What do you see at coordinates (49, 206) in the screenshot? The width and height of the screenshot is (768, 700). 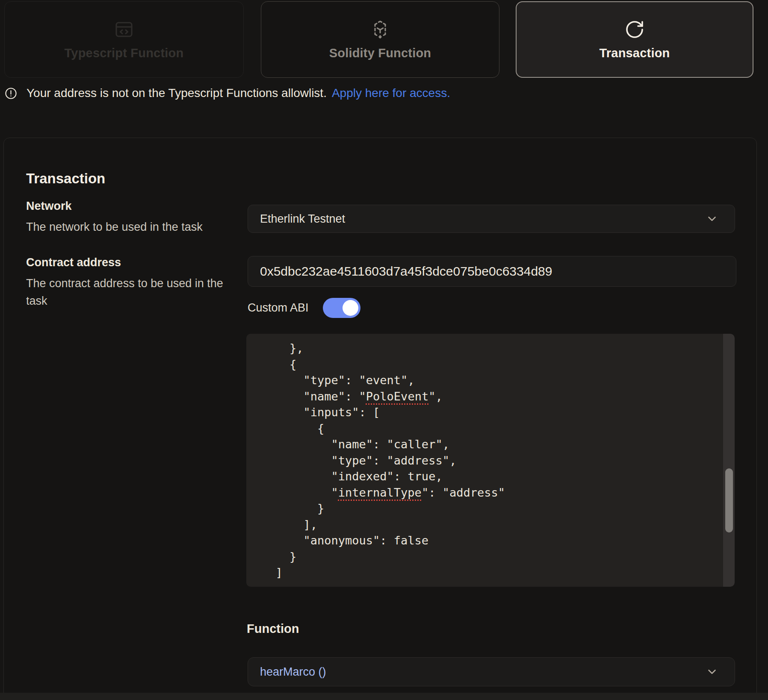 I see `network-label: Network` at bounding box center [49, 206].